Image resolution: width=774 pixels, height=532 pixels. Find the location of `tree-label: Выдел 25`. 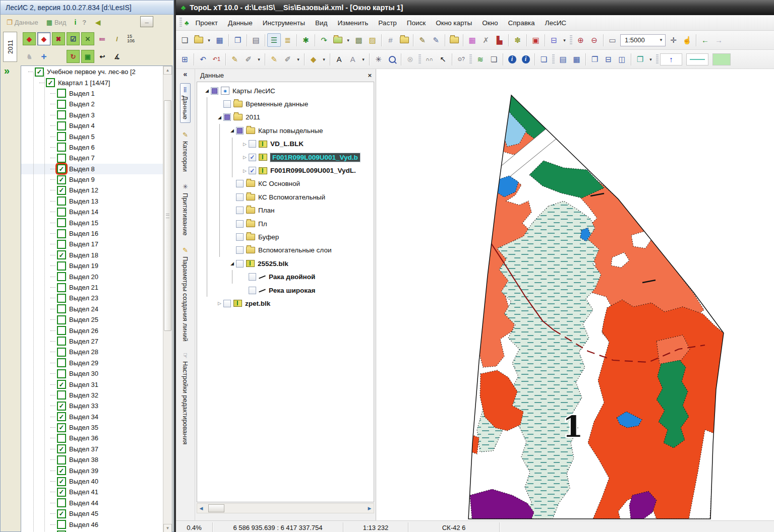

tree-label: Выдел 25 is located at coordinates (84, 319).